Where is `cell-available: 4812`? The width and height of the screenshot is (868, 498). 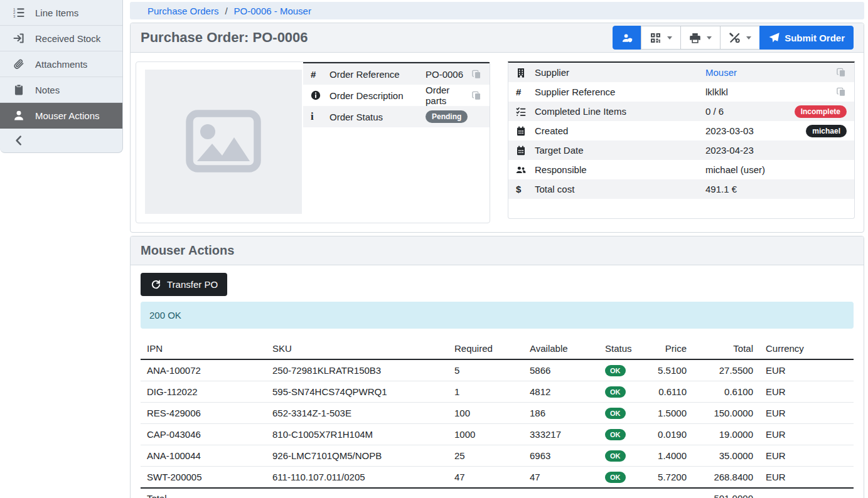
cell-available: 4812 is located at coordinates (561, 392).